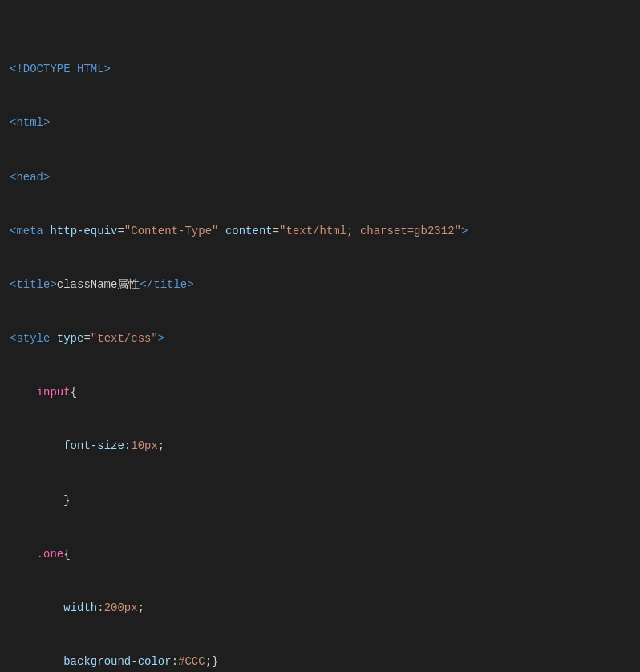 Image resolution: width=640 pixels, height=672 pixels. I want to click on line-4: <meta http-equiv="Content-Type" content=…, so click(320, 231).